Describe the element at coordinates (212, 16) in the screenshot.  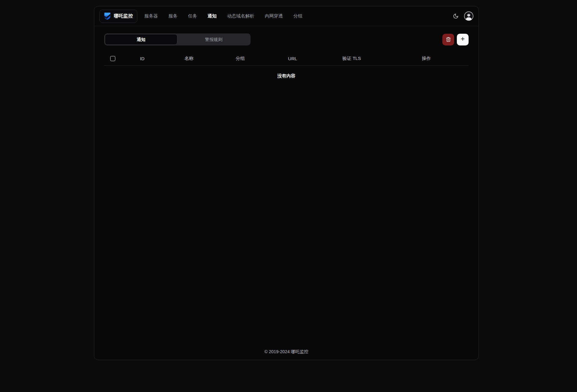
I see `nav-item-notifications: 通知` at that location.